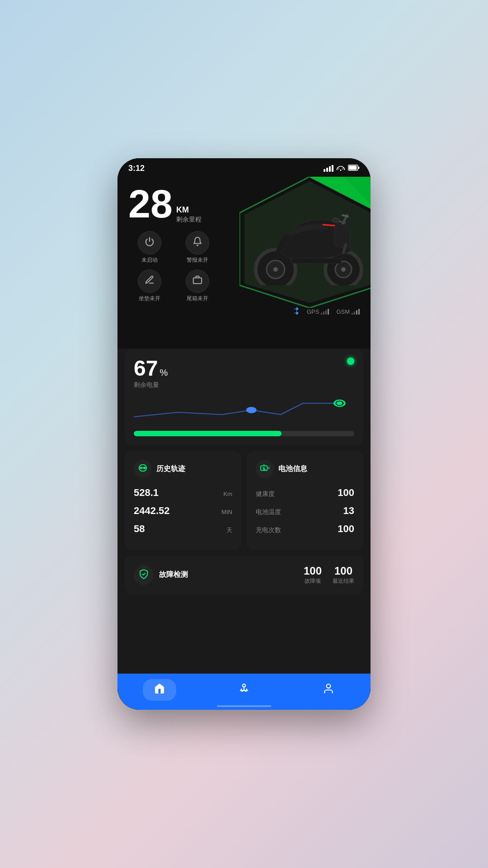  I want to click on bottom-navigation, so click(244, 692).